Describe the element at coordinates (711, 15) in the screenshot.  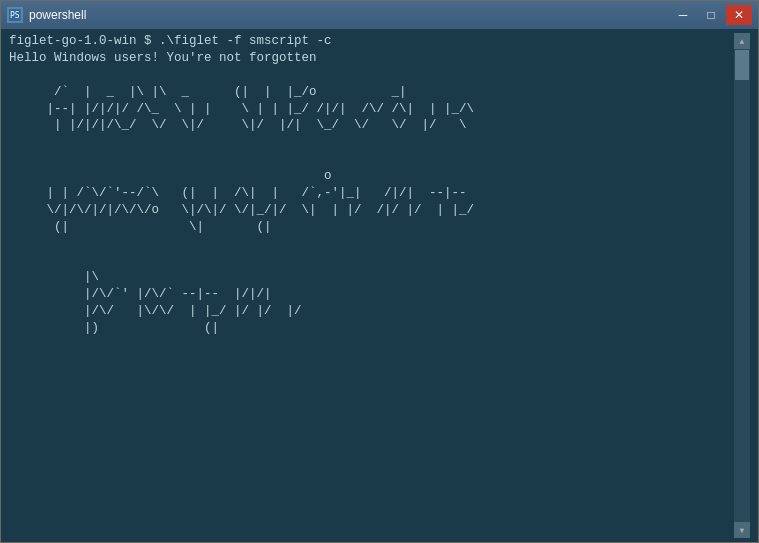
I see `maximize-button: □` at that location.